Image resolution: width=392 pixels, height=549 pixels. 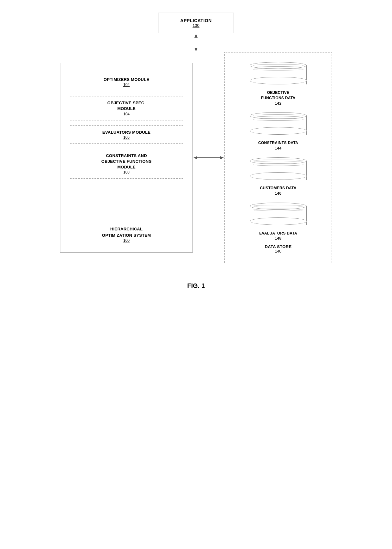 I want to click on optimizers-ref: 102, so click(x=126, y=85).